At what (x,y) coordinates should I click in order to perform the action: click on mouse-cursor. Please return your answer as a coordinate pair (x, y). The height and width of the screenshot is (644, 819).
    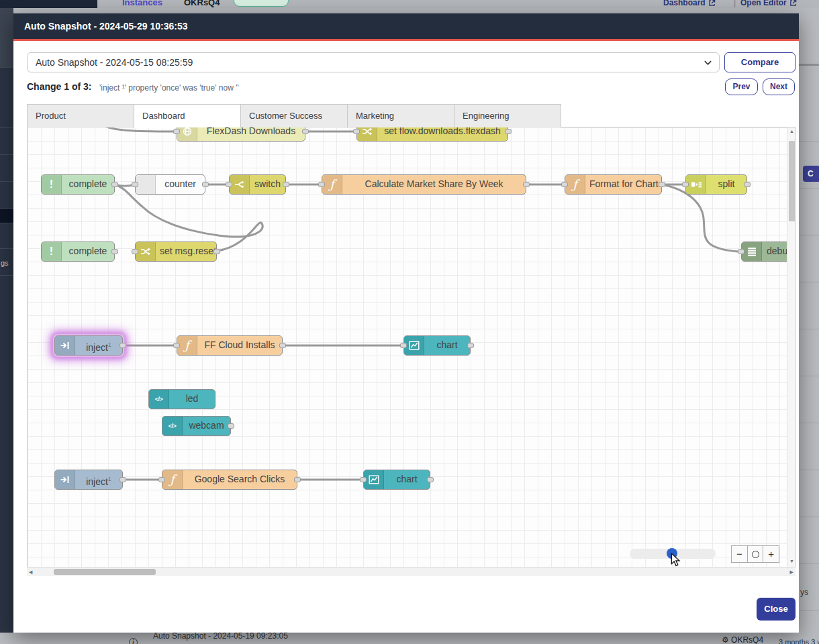
    Looking at the image, I should click on (676, 559).